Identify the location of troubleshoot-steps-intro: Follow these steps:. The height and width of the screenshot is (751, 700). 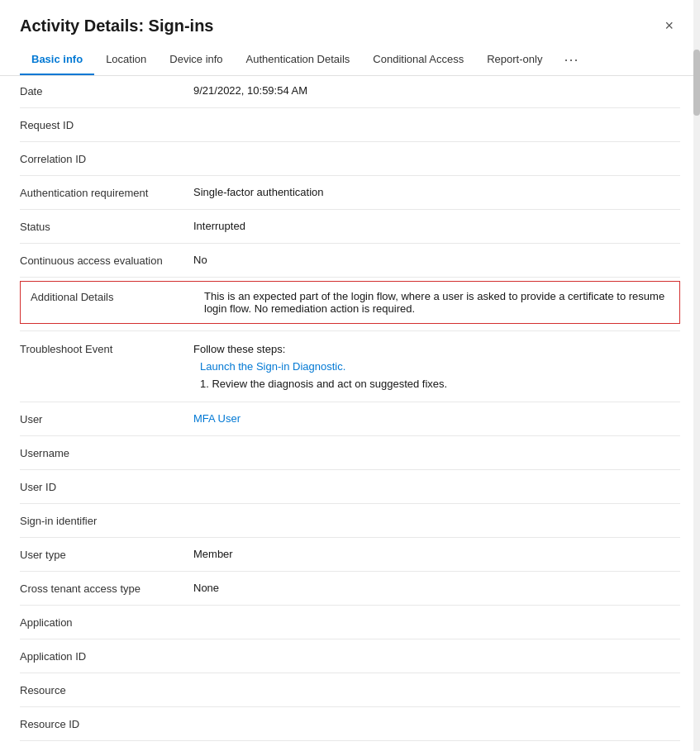
(436, 349).